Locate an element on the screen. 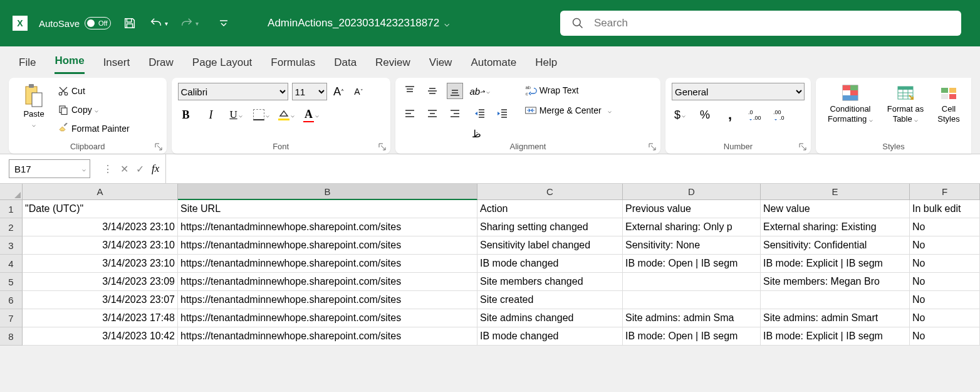 The image size is (980, 392). italic-button: I is located at coordinates (211, 115).